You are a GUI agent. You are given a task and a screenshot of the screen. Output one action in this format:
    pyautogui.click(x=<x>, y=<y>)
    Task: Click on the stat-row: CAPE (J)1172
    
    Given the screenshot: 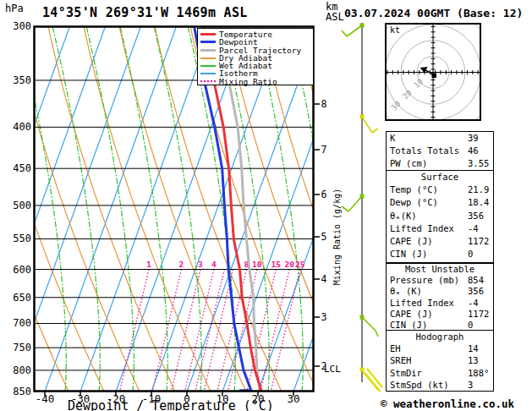 What is the action you would take?
    pyautogui.click(x=440, y=315)
    